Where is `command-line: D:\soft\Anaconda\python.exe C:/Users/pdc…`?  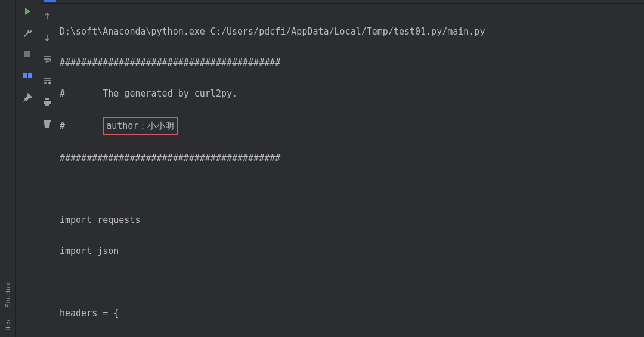 command-line: D:\soft\Anaconda\python.exe C:/Users/pdc… is located at coordinates (351, 32).